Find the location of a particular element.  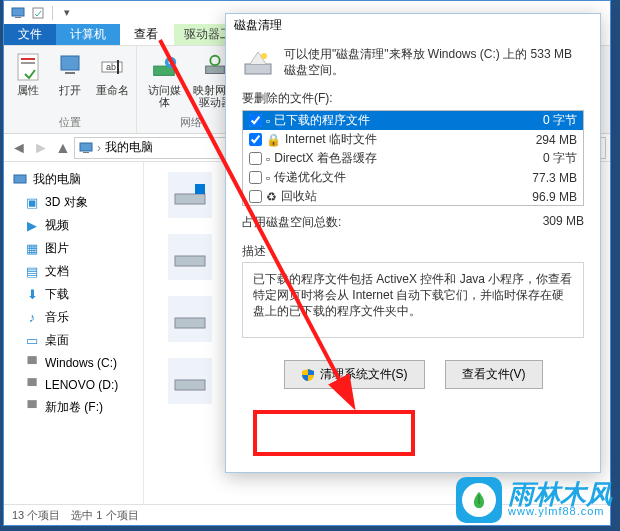

picture-icon: ▦ is located at coordinates (32, 249).